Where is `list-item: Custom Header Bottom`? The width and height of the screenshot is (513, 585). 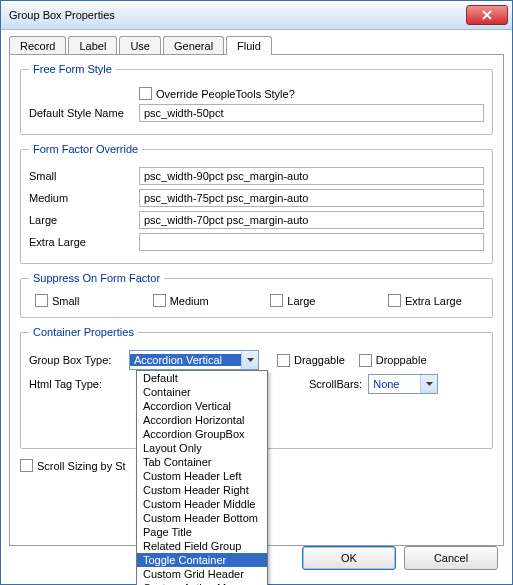
list-item: Custom Header Bottom is located at coordinates (202, 518).